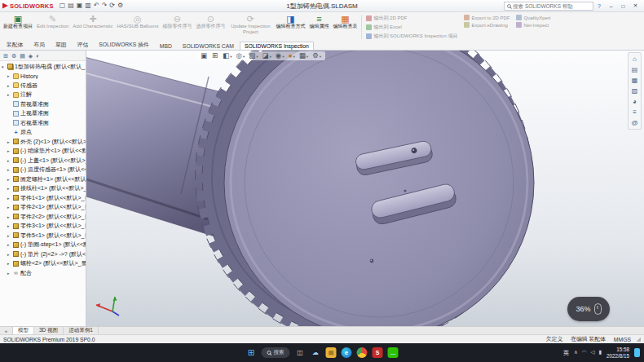  I want to click on ribbon-button: ✎ Edit Inspection, so click(52, 27).